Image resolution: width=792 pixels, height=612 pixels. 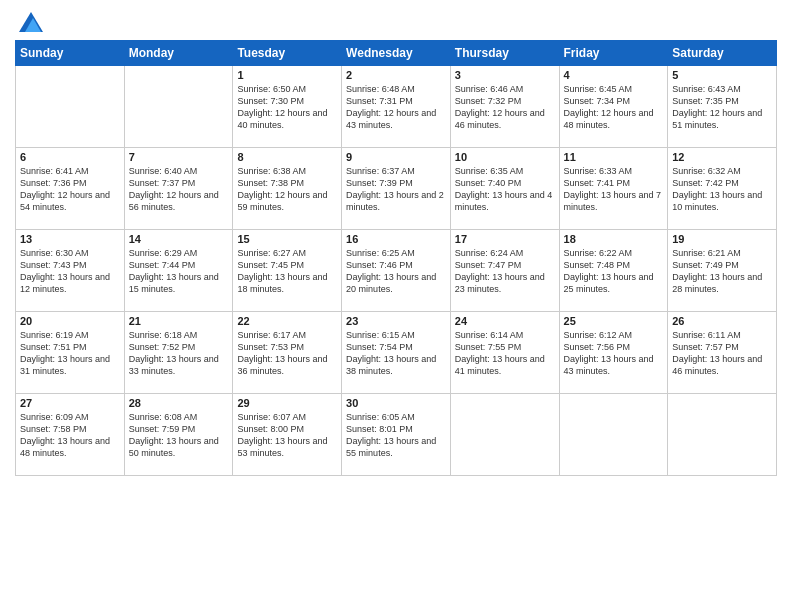 I want to click on day-number: 1, so click(x=287, y=75).